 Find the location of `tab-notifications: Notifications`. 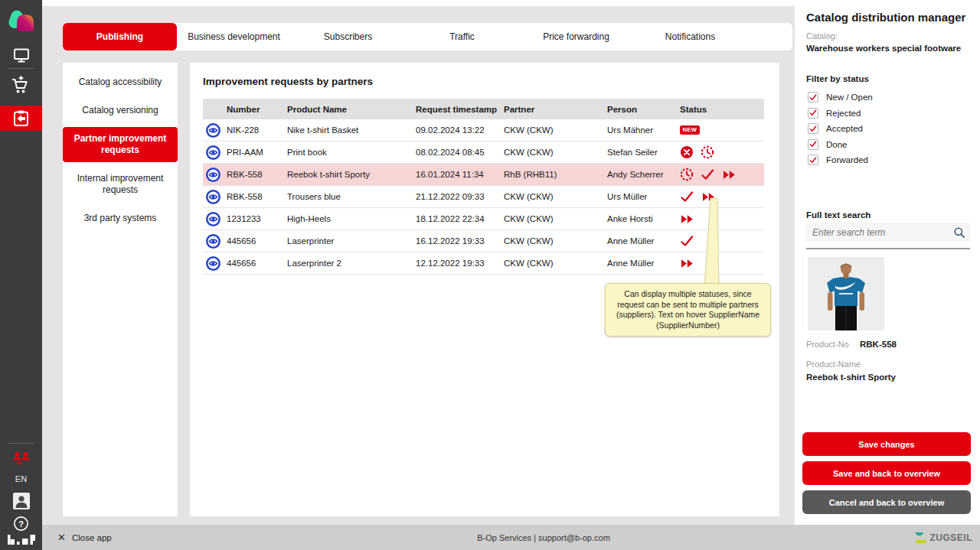

tab-notifications: Notifications is located at coordinates (691, 37).